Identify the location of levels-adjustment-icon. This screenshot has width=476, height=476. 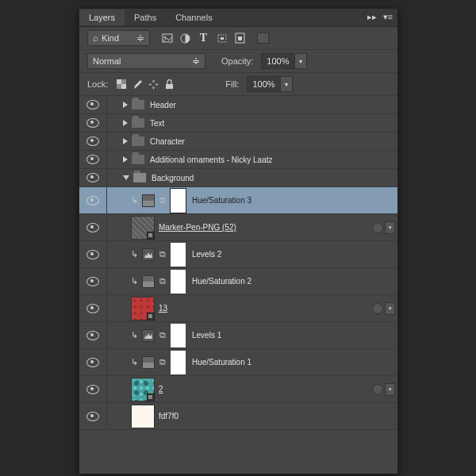
(148, 255).